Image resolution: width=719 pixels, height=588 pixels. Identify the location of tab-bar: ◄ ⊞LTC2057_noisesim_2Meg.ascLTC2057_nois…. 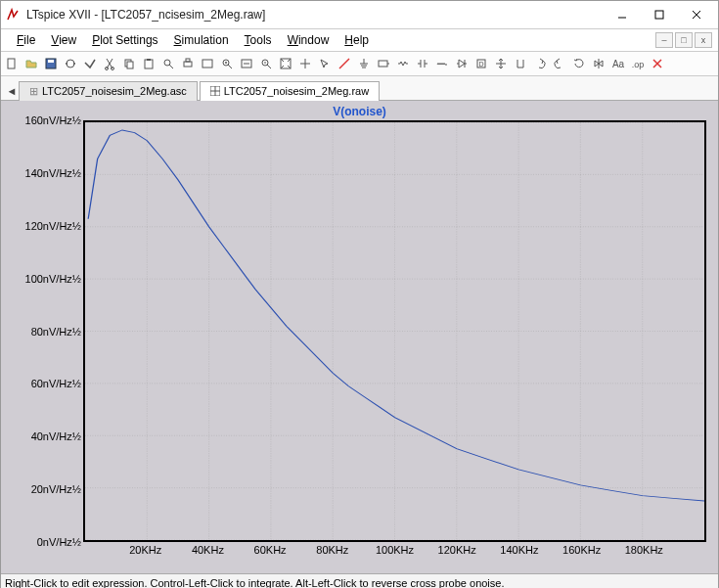
(360, 88).